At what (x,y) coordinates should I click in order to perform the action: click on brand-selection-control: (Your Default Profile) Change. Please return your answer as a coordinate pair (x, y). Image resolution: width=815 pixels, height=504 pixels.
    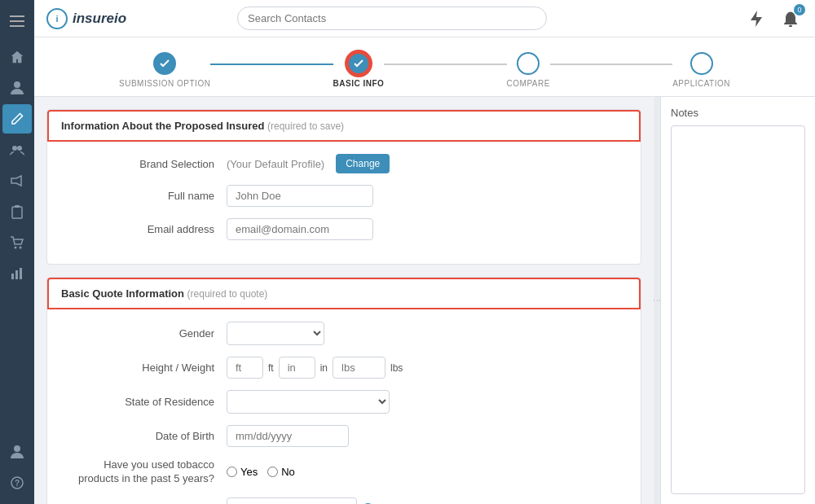
    Looking at the image, I should click on (425, 164).